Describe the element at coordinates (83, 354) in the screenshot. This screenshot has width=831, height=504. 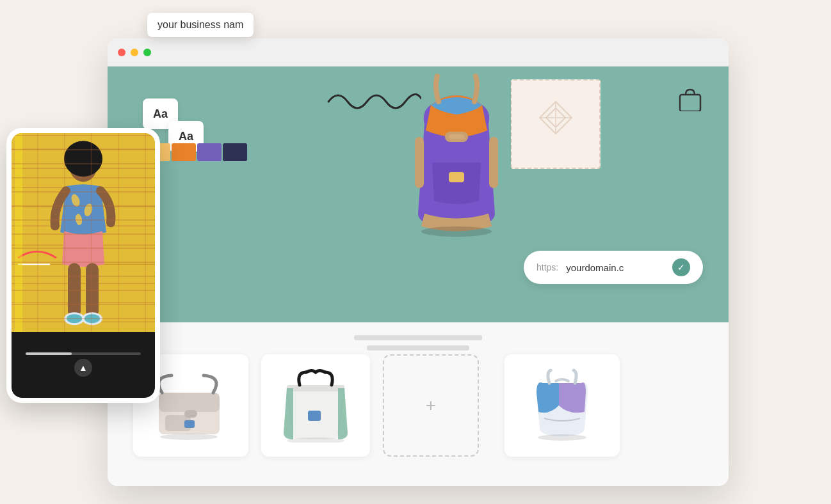
I see `progress-bar` at that location.